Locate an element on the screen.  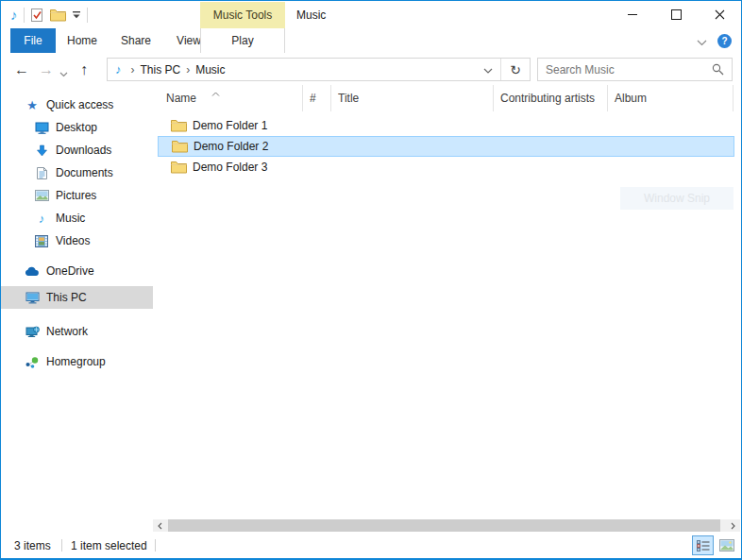
properties-icon is located at coordinates (38, 15).